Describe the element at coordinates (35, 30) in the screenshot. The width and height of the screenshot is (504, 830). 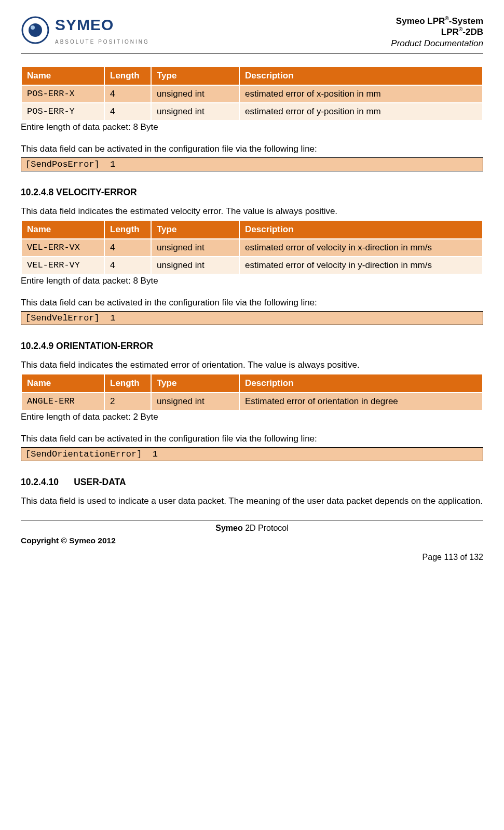
I see `logo-icon` at that location.